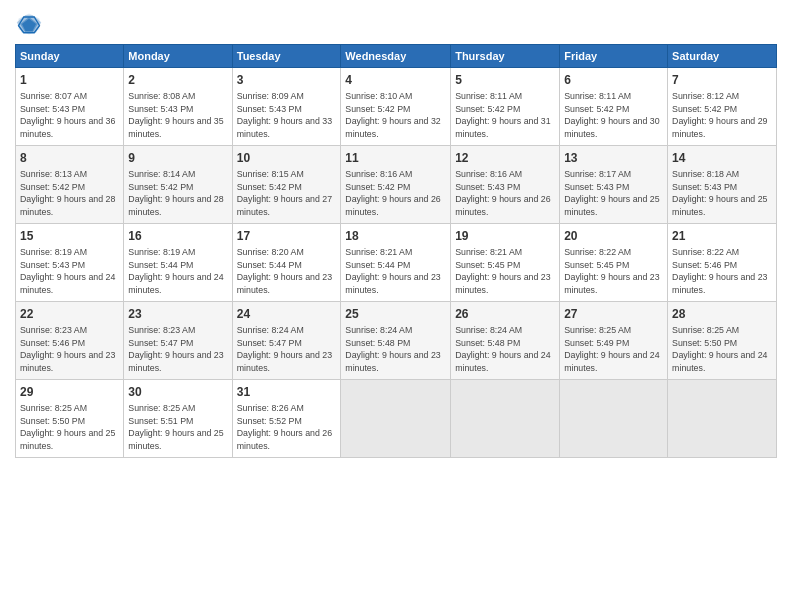  I want to click on calendar-cell: 22Sunrise: 8:23 AM Sunset: 5:46 PM Dayli…, so click(70, 341).